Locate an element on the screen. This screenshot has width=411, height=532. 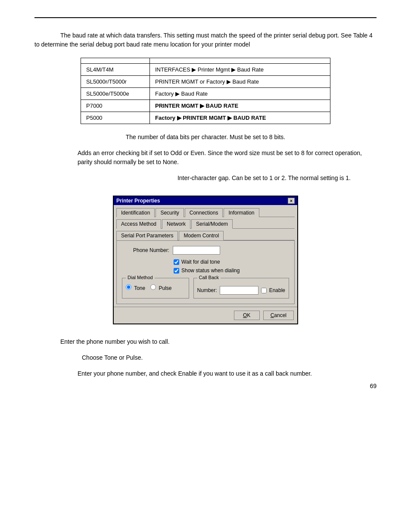
pulse-radio-label: Pulse is located at coordinates (161, 288).